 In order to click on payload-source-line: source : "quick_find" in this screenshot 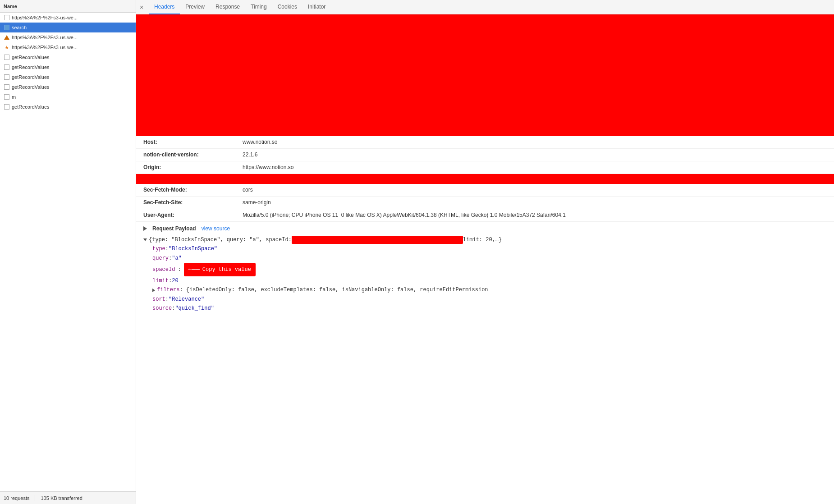, I will do `click(485, 308)`.